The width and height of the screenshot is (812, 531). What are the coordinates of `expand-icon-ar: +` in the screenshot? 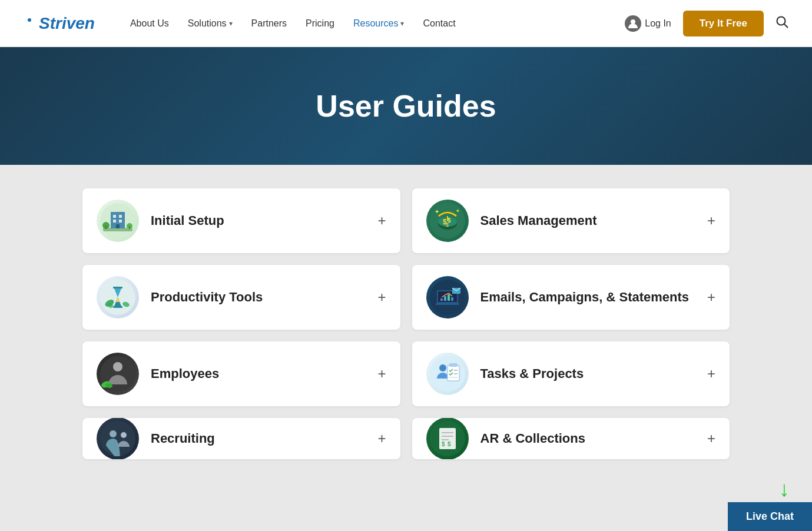 It's located at (711, 439).